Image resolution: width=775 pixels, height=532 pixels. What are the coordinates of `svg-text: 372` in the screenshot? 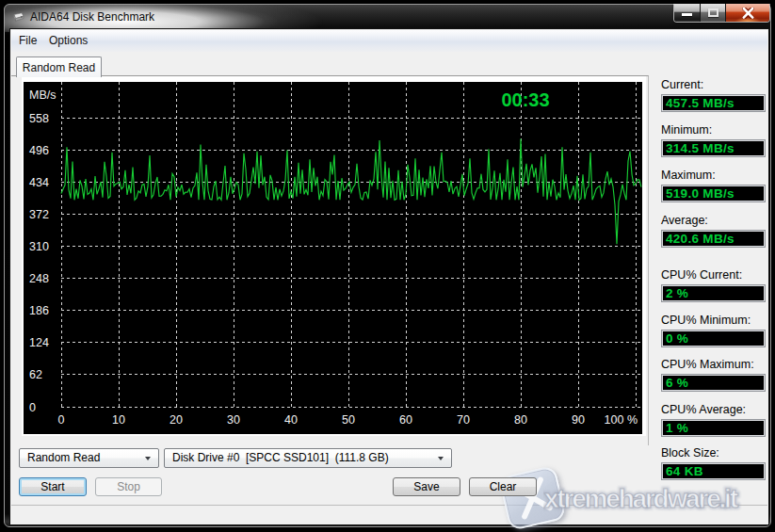 It's located at (40, 215).